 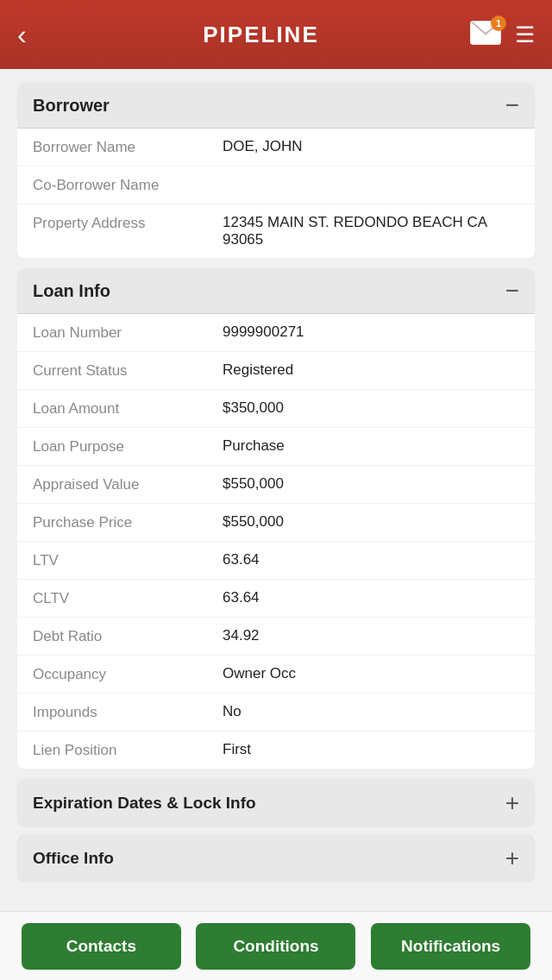 What do you see at coordinates (128, 485) in the screenshot?
I see `loan-info-label-4: Appraised Value` at bounding box center [128, 485].